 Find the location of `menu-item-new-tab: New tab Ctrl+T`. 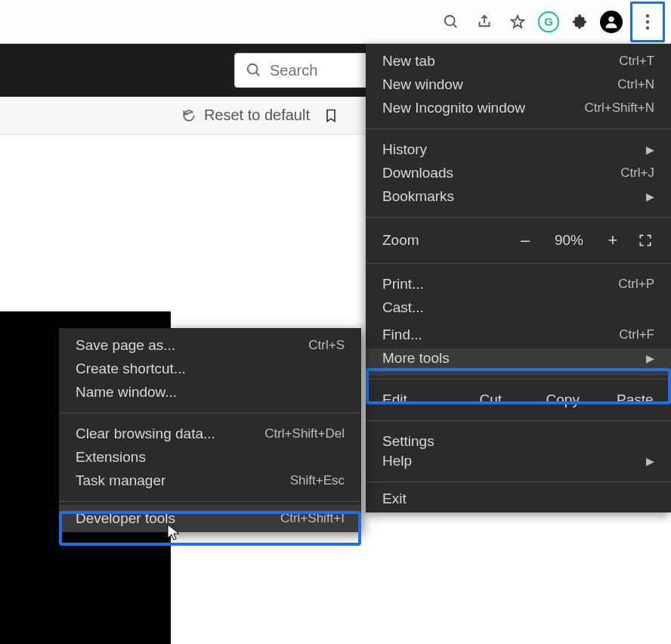

menu-item-new-tab: New tab Ctrl+T is located at coordinates (518, 57).